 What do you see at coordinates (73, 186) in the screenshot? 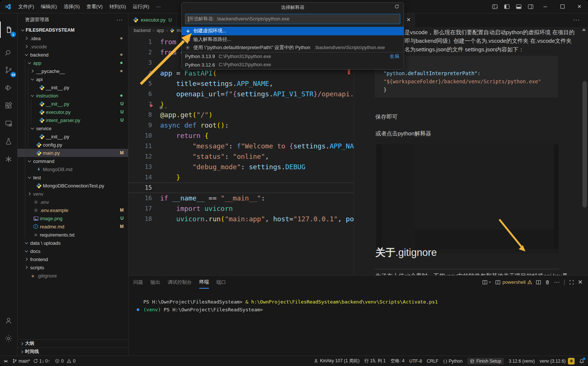
I see `tree-item: MongoDBConnectionTest.py` at bounding box center [73, 186].